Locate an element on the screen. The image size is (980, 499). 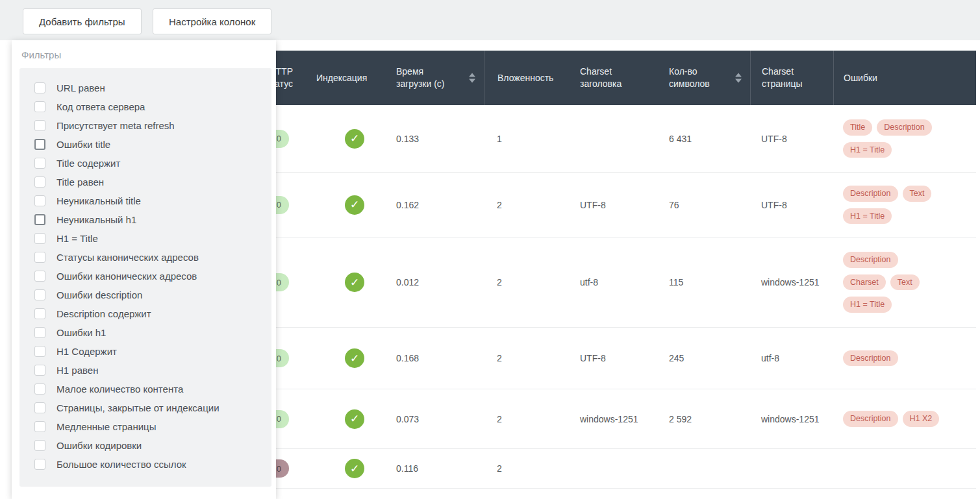
errors-cell: DescriptionCharsetTextH1 = Title is located at coordinates (905, 282).